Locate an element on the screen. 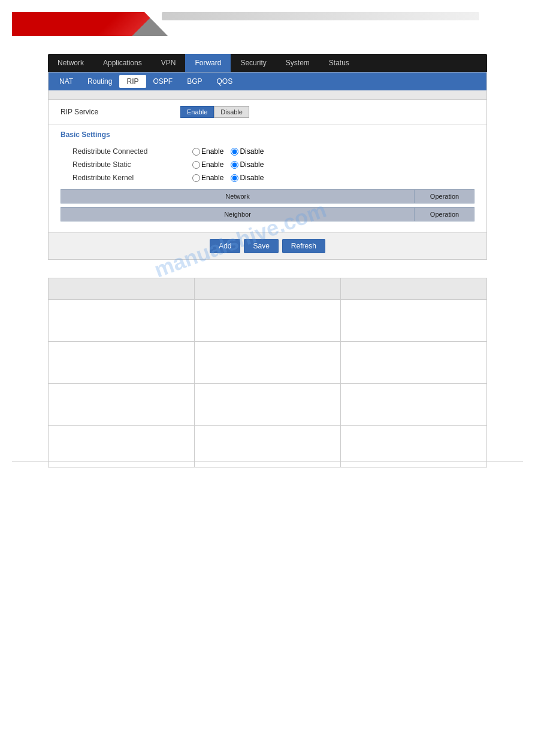 The width and height of the screenshot is (535, 756). tab-system: System is located at coordinates (298, 63).